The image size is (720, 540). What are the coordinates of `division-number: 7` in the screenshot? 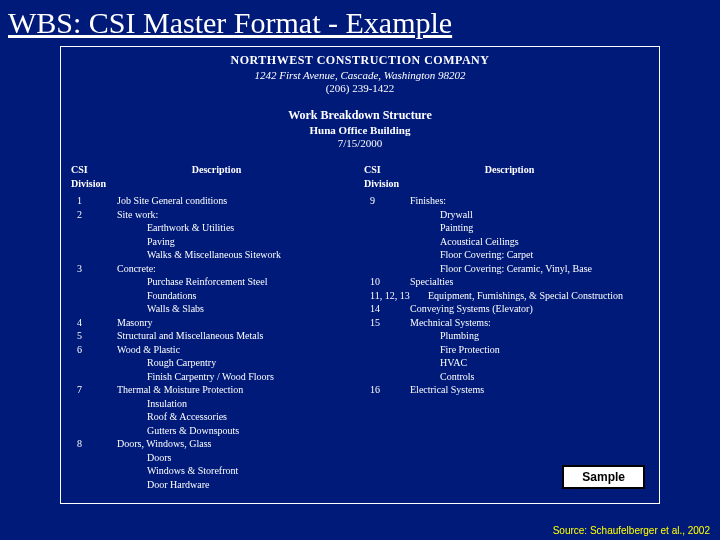 It's located at (94, 390).